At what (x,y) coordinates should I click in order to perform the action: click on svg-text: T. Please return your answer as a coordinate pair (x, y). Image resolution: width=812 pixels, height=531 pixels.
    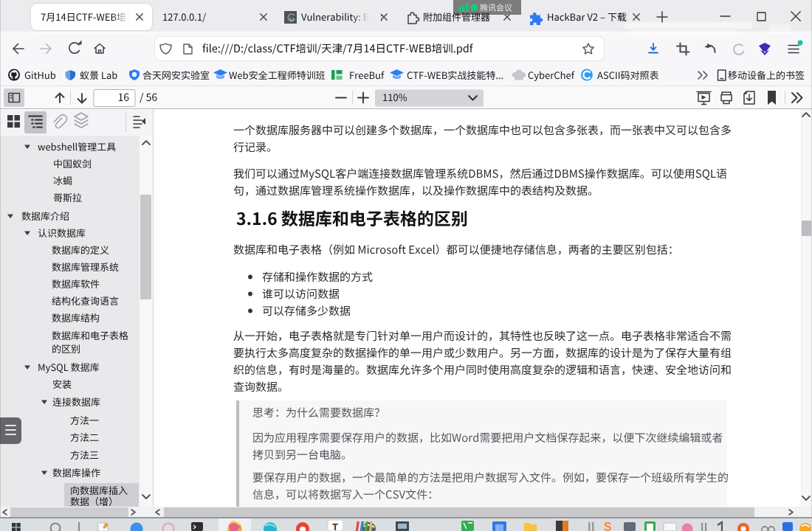
    Looking at the image, I should click on (335, 527).